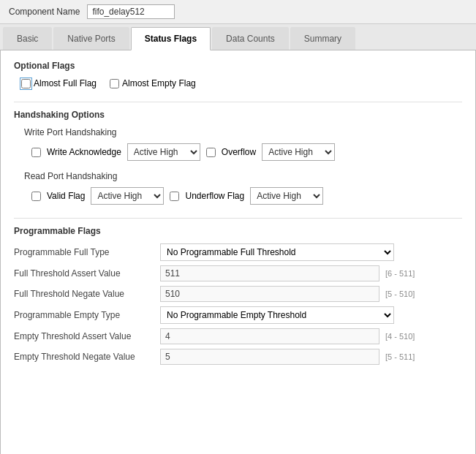 The width and height of the screenshot is (476, 454). Describe the element at coordinates (238, 75) in the screenshot. I see `optional-flags-section: Optional Flags Almost Full Flag Almost E…` at that location.